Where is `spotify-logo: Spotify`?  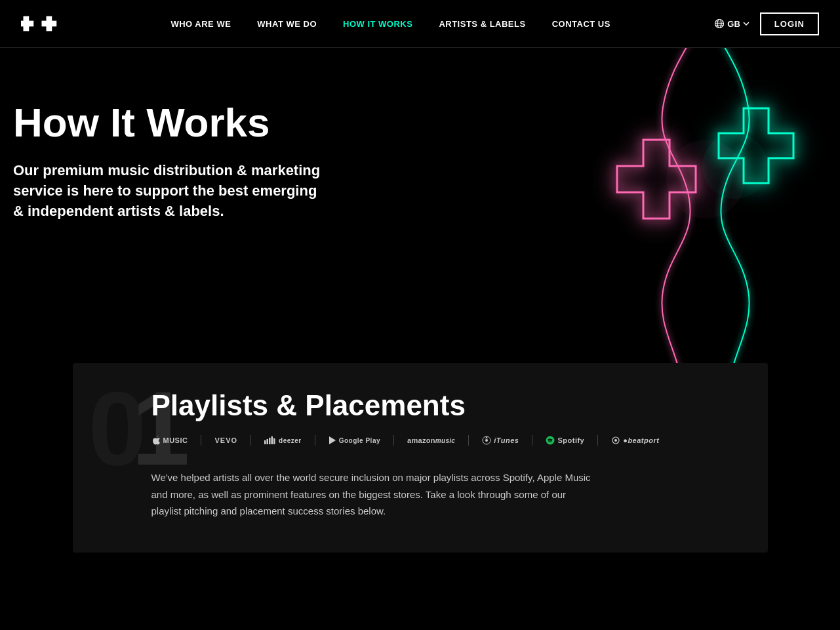 spotify-logo: Spotify is located at coordinates (565, 440).